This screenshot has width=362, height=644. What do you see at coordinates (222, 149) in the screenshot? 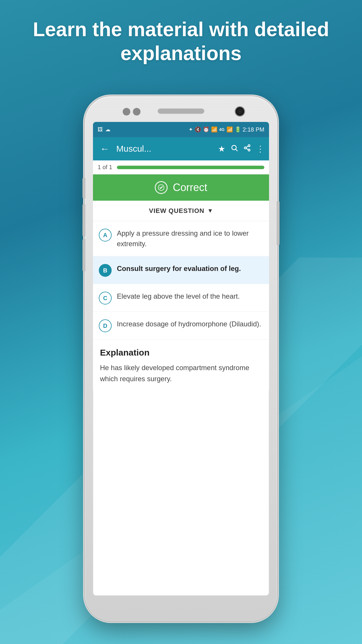
I see `star-icon: ★` at bounding box center [222, 149].